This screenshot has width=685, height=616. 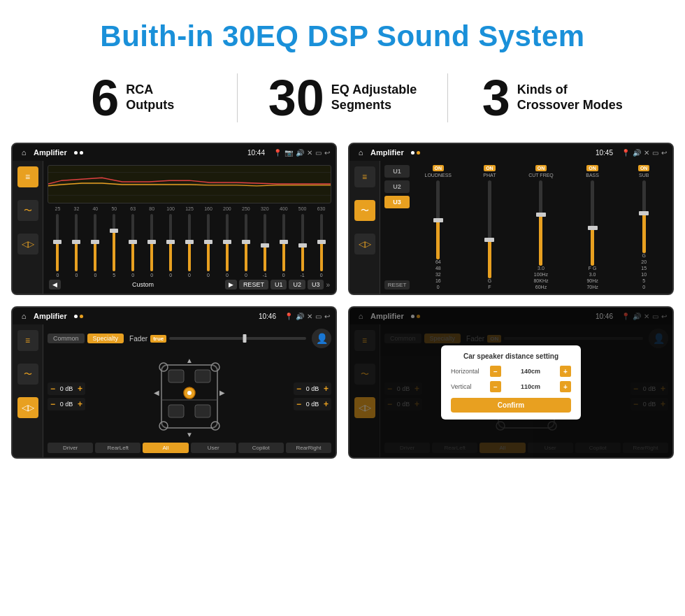 I want to click on channel-phat: ON PHAT GF, so click(x=490, y=227).